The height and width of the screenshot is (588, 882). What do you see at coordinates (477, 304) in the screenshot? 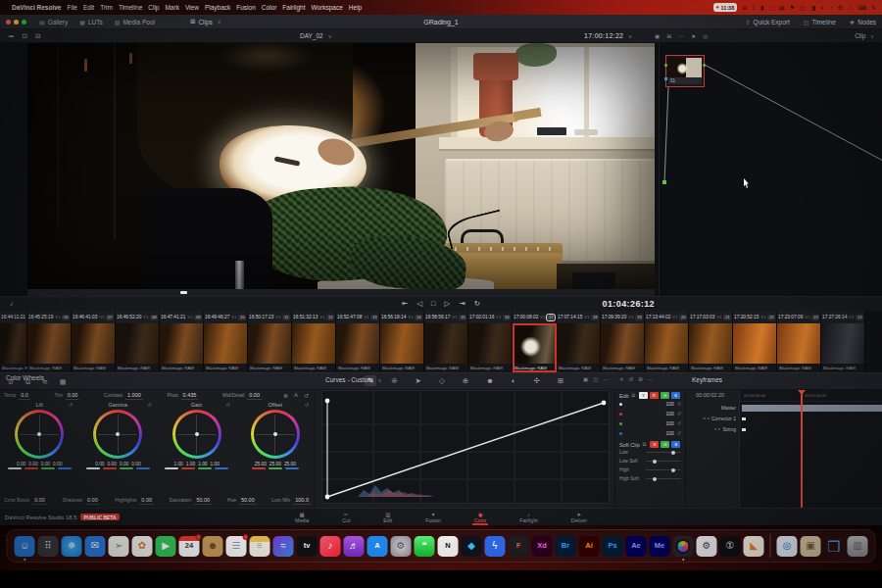
I see `loop-button: ↻` at bounding box center [477, 304].